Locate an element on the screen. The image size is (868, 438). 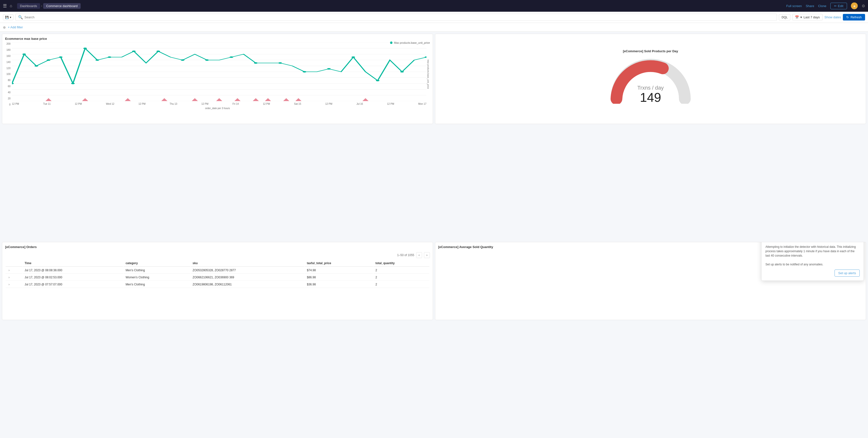
calendar-icon: 📅 is located at coordinates (797, 18).